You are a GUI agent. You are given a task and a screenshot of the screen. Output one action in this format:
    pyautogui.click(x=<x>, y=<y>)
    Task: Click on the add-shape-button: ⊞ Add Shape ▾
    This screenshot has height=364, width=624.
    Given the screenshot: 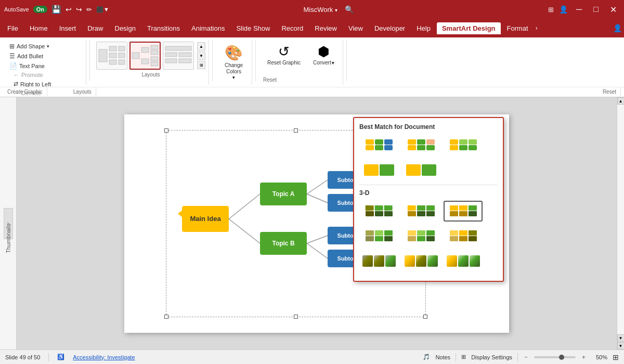 What is the action you would take?
    pyautogui.click(x=29, y=46)
    